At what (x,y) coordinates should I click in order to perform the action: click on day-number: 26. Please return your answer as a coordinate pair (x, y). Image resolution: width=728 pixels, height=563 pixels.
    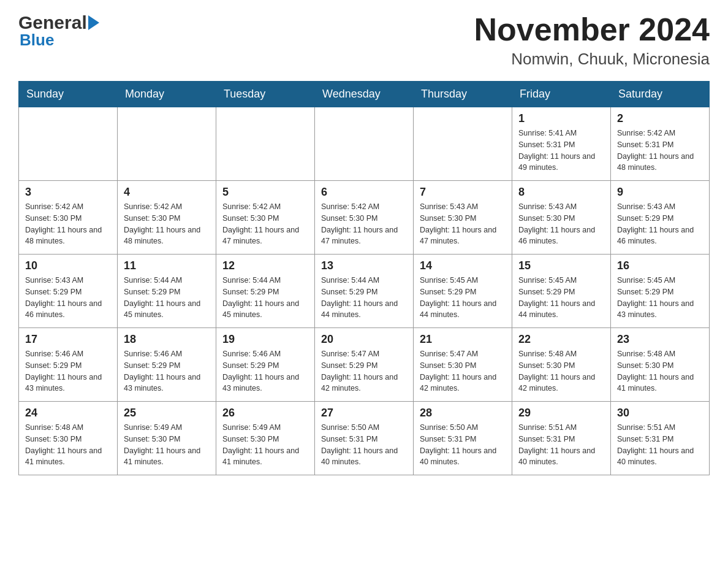
    Looking at the image, I should click on (265, 413).